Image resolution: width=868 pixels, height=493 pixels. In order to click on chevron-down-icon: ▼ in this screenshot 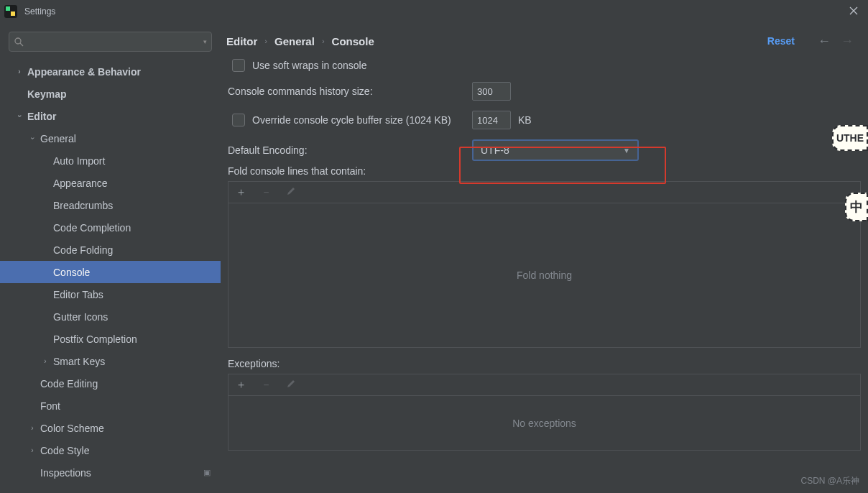, I will do `click(627, 151)`.